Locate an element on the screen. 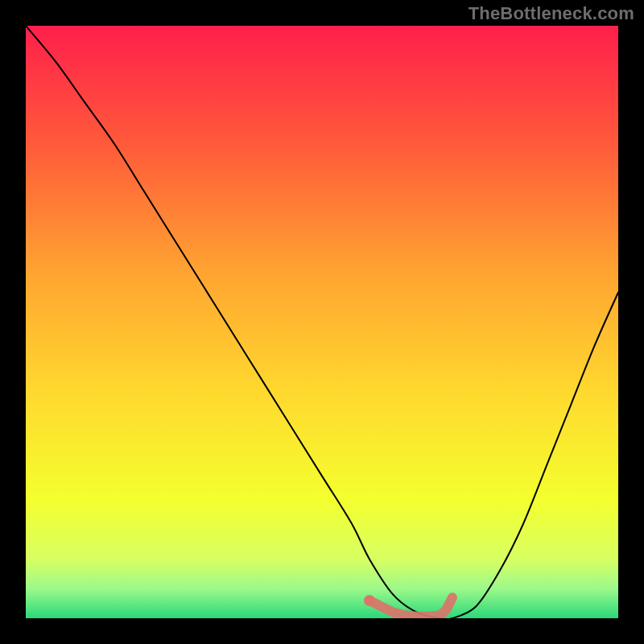 The image size is (644, 644). watermark-label: TheBottleneck.com is located at coordinates (551, 14).